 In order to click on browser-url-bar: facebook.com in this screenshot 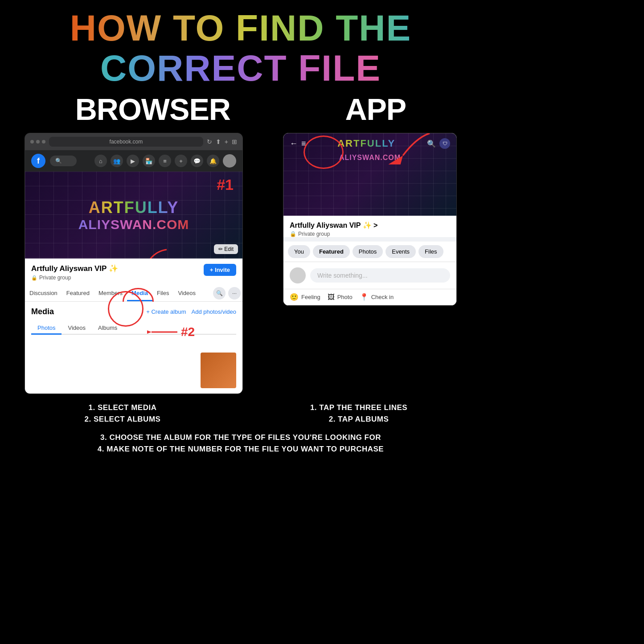, I will do `click(126, 142)`.